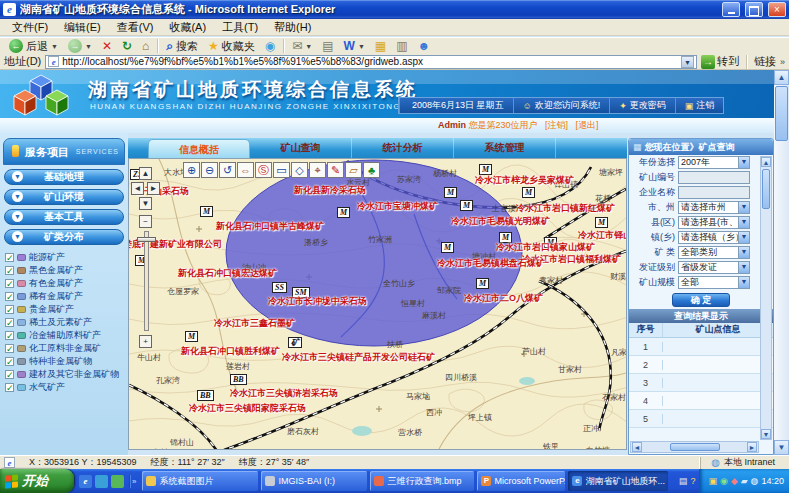  What do you see at coordinates (64, 322) in the screenshot?
I see `layer-item: 稀土及元素矿产` at bounding box center [64, 322].